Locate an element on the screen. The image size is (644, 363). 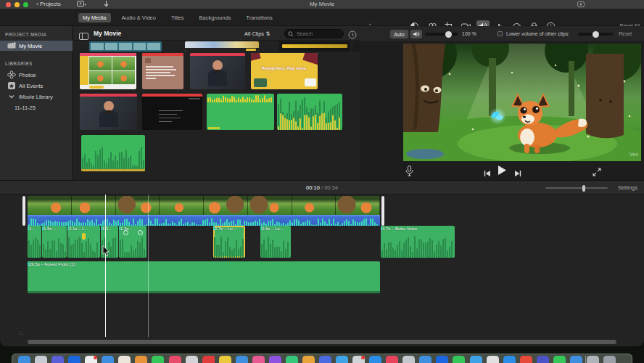
search-field is located at coordinates (314, 33).